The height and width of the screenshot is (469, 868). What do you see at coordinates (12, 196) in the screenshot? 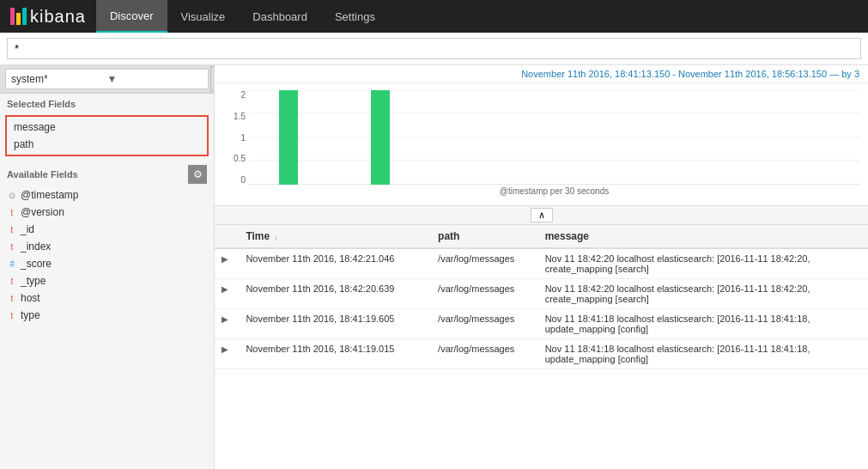
I see `clock-icon: ⊙` at bounding box center [12, 196].